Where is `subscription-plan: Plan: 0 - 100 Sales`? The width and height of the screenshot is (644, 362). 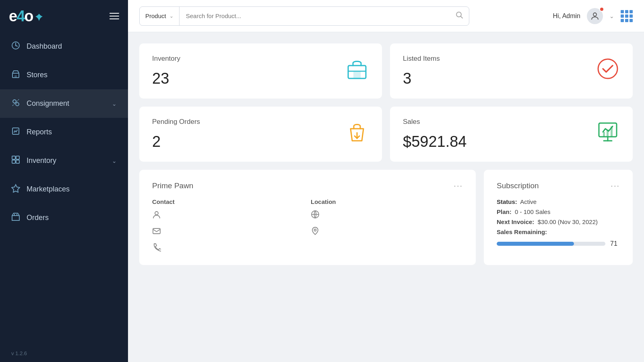 subscription-plan: Plan: 0 - 100 Sales is located at coordinates (558, 212).